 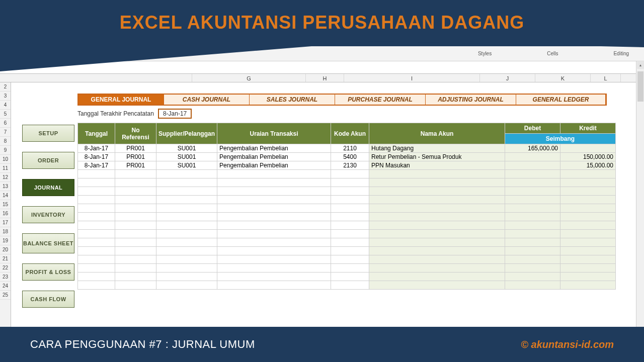 I want to click on row-header: 11, so click(x=5, y=168).